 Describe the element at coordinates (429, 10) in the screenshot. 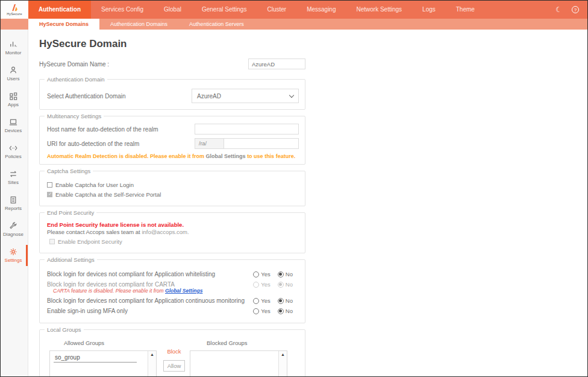

I see `tab-logs: Logs` at that location.